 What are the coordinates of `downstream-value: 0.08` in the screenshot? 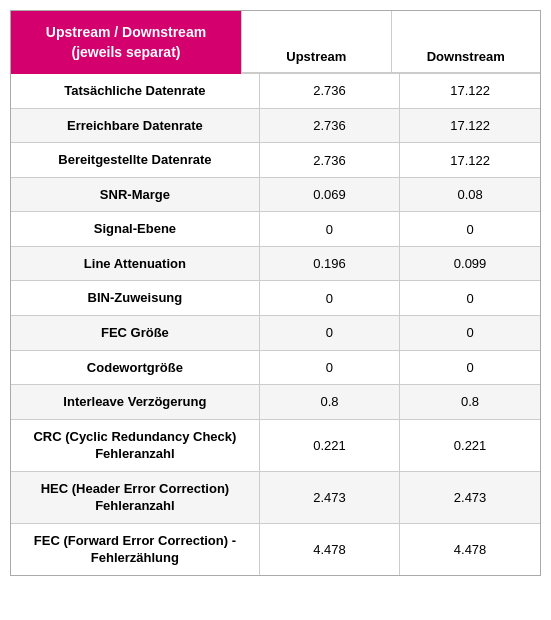 It's located at (470, 194).